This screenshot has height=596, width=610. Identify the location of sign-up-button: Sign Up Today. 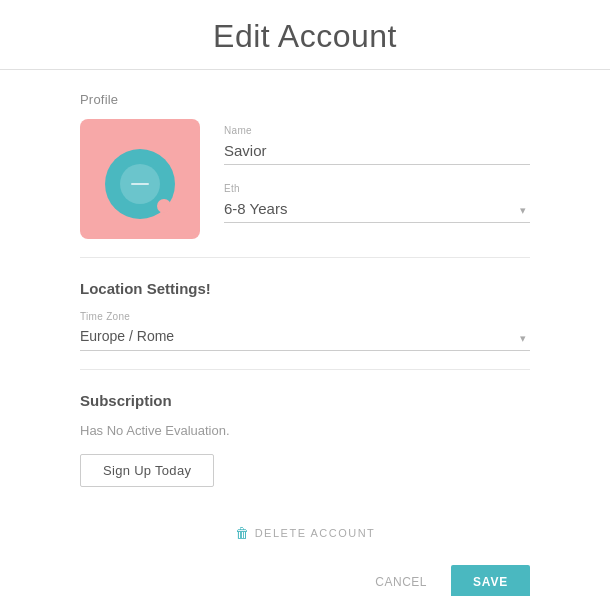
(147, 470).